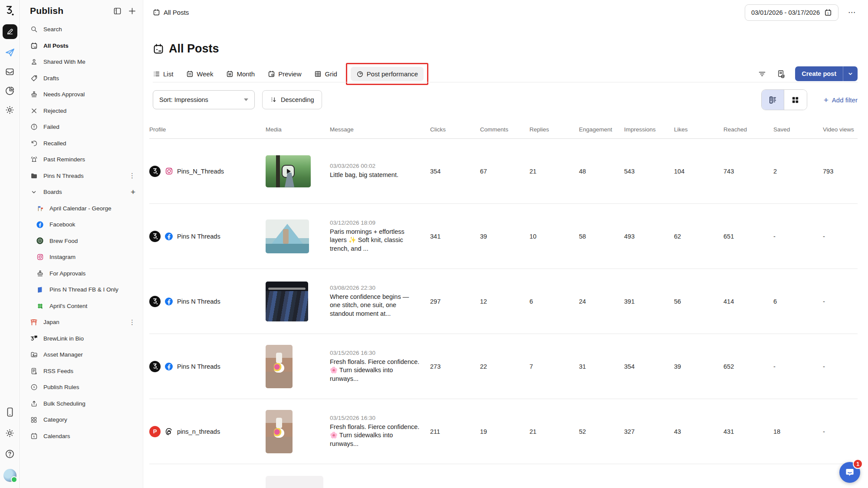 The width and height of the screenshot is (868, 488). What do you see at coordinates (554, 129) in the screenshot?
I see `column-header-replies: Replies` at bounding box center [554, 129].